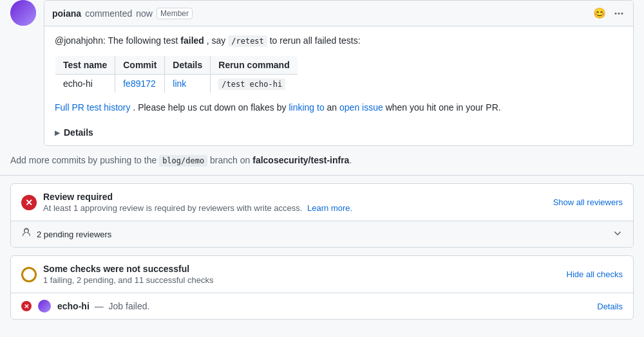 Image resolution: width=644 pixels, height=337 pixels. Describe the element at coordinates (322, 274) in the screenshot. I see `checks-header: Some checks were not successful 1 failin…` at that location.